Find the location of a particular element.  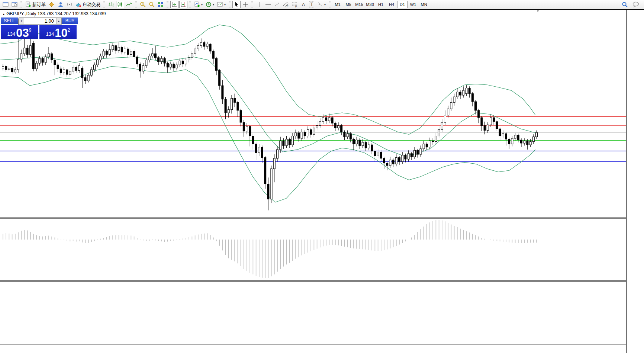

timeframe-m15: M15 is located at coordinates (359, 4).